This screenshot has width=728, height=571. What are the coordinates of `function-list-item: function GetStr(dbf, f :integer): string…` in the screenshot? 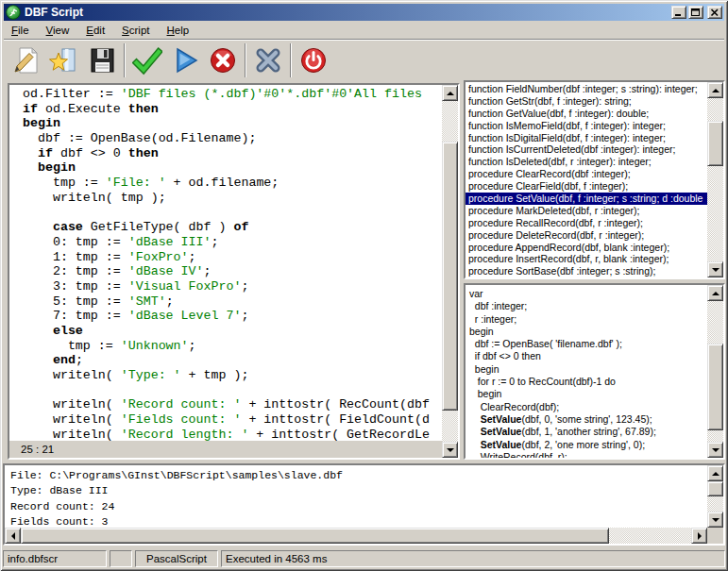 It's located at (586, 102).